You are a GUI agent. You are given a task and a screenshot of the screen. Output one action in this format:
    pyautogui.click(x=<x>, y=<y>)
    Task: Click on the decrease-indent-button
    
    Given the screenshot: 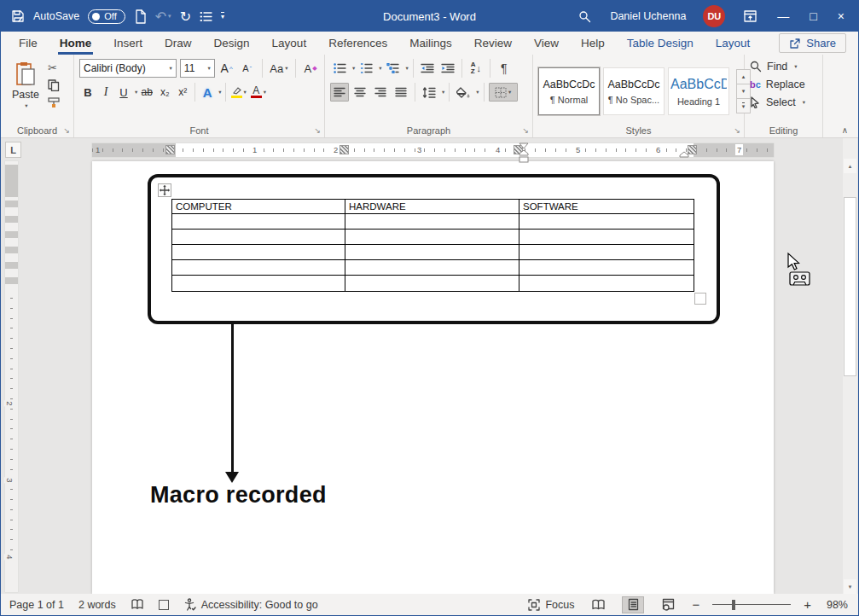 What is the action you would take?
    pyautogui.click(x=427, y=68)
    